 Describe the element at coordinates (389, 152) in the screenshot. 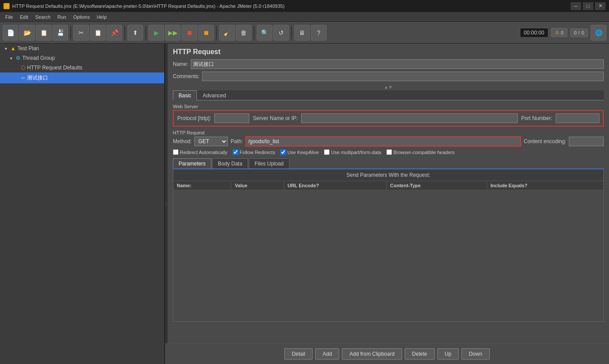

I see `browser-headers-checkbox` at that location.